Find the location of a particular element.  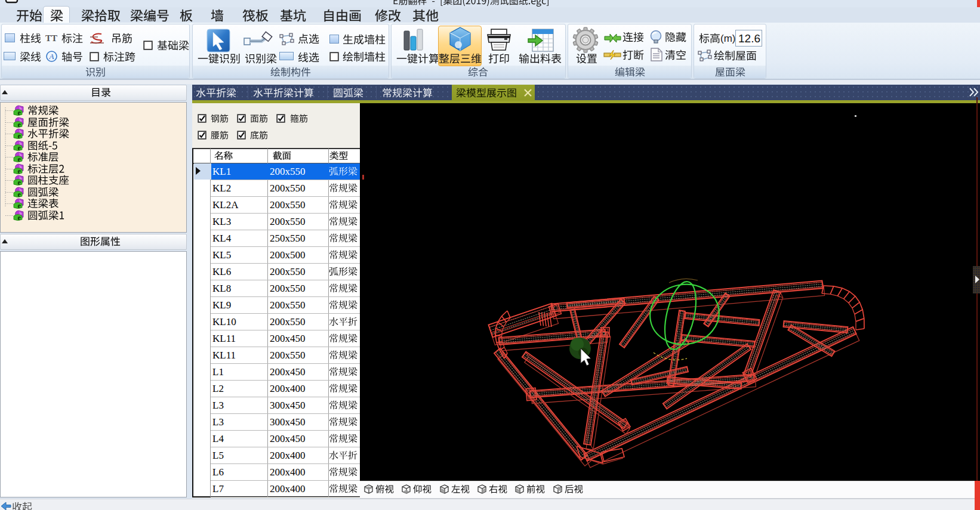

svg-text: A is located at coordinates (51, 56).